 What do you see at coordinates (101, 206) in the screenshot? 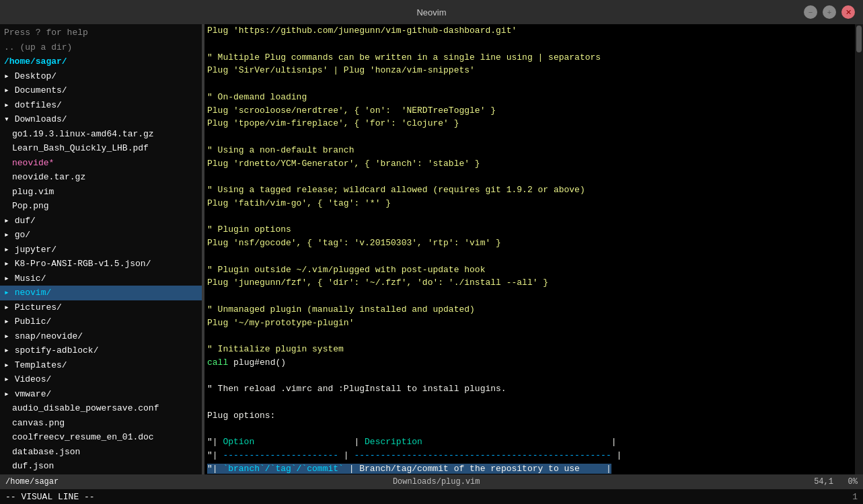
I see `sidebar-item-pop: Pop.png` at bounding box center [101, 206].